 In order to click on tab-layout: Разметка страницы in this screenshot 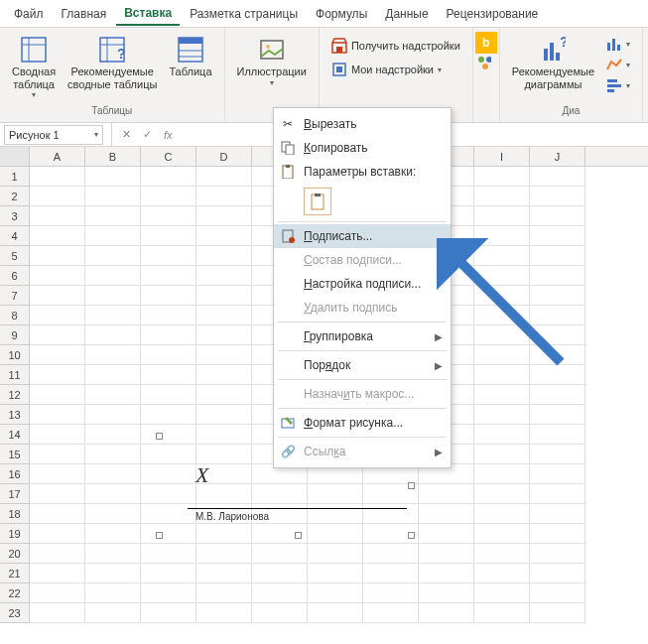, I will do `click(244, 14)`.